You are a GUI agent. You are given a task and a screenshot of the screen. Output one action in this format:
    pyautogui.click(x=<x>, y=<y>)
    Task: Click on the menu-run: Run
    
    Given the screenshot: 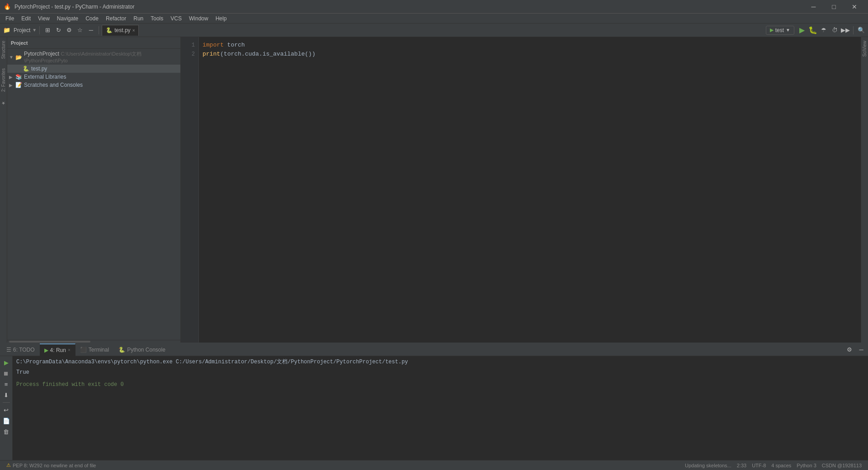 What is the action you would take?
    pyautogui.click(x=138, y=19)
    